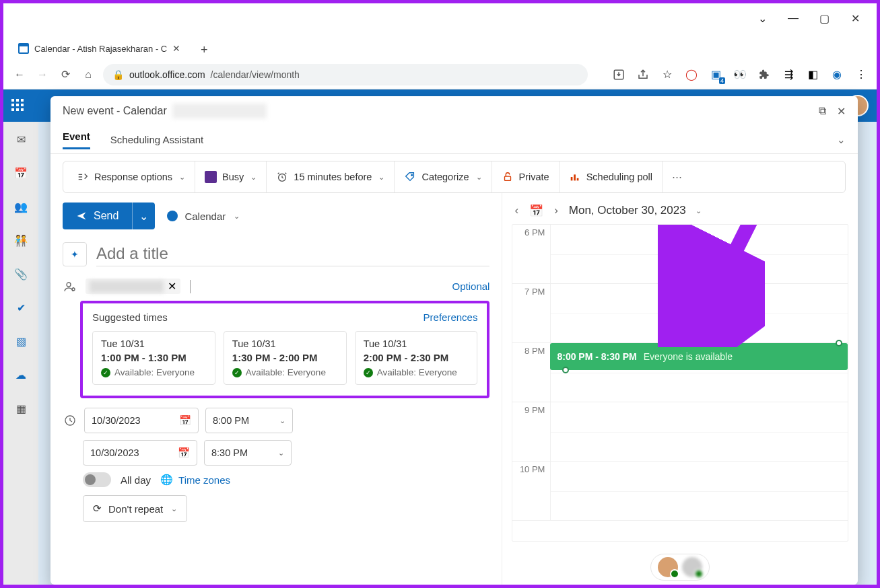 The image size is (880, 588). What do you see at coordinates (21, 207) in the screenshot?
I see `people-rail-icon: 👥` at bounding box center [21, 207].